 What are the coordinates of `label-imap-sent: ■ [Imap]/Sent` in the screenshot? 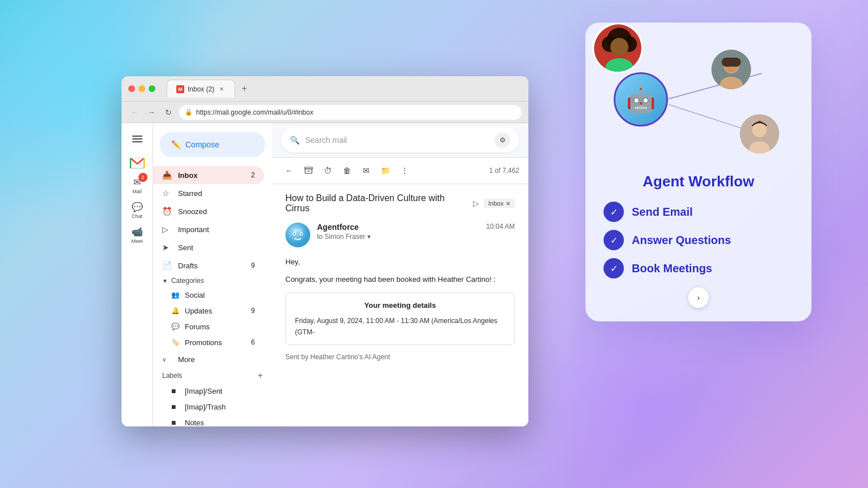 It's located at (209, 391).